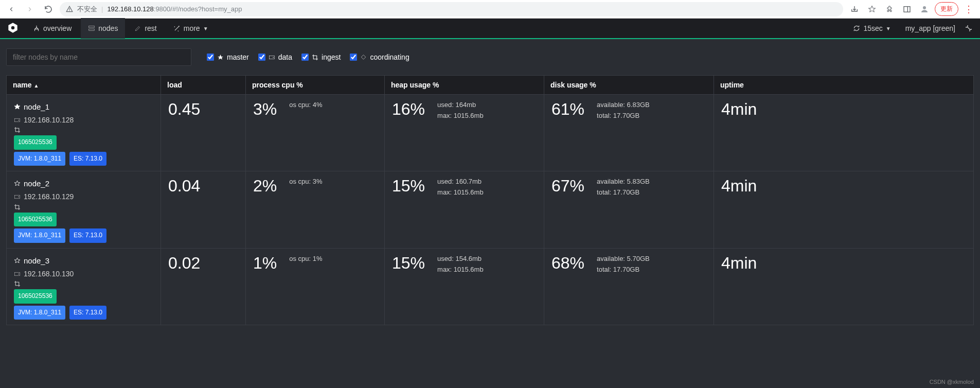  I want to click on col-cpu: process cpu %, so click(315, 85).